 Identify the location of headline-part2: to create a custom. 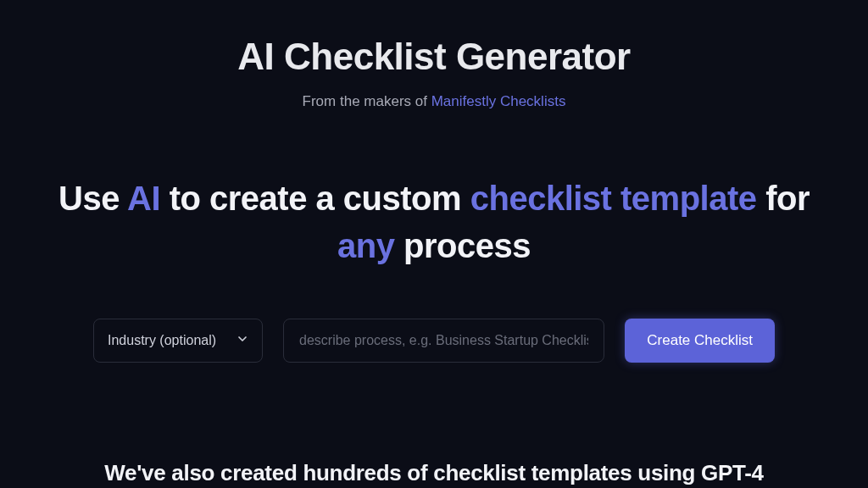
(315, 198).